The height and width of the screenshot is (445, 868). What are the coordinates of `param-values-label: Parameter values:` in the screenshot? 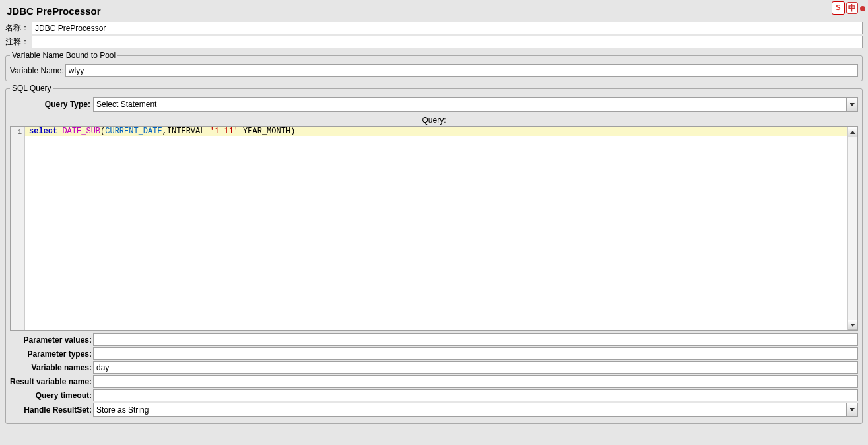 It's located at (51, 340).